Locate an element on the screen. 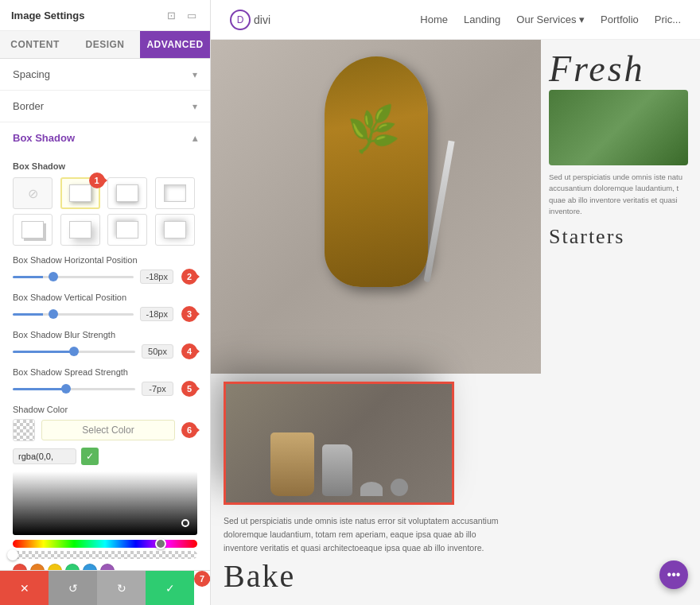 The image size is (700, 605). undo-button: ↺ is located at coordinates (73, 588).